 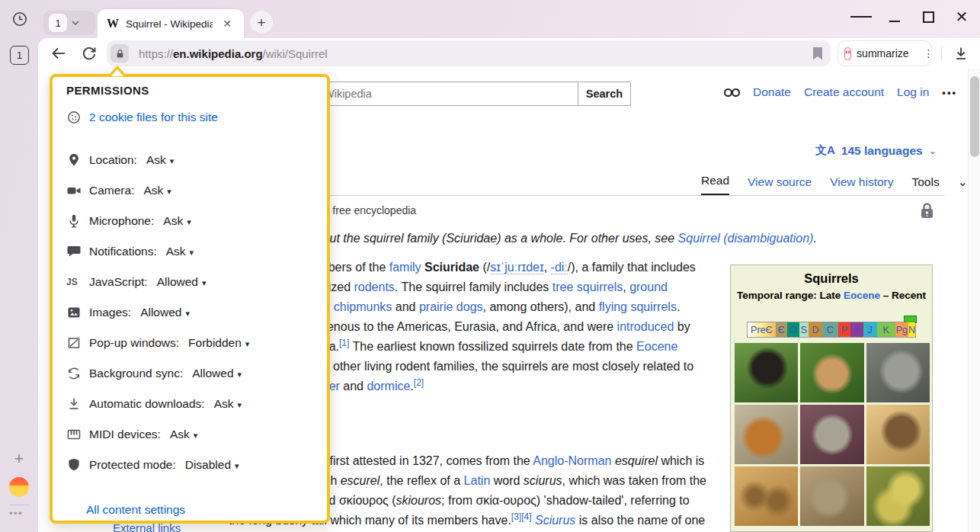 What do you see at coordinates (715, 184) in the screenshot?
I see `tab-read: Read` at bounding box center [715, 184].